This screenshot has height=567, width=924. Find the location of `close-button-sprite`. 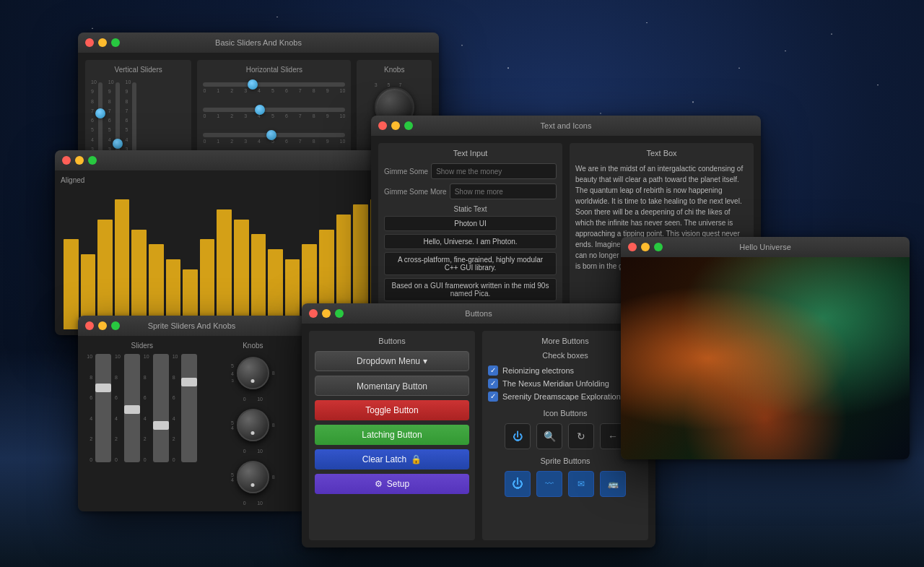

close-button-sprite is located at coordinates (90, 326).